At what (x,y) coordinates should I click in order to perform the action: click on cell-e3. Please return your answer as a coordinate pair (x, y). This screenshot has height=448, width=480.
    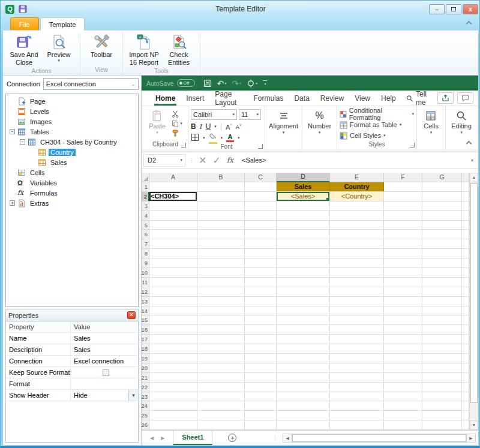
    Looking at the image, I should click on (357, 206).